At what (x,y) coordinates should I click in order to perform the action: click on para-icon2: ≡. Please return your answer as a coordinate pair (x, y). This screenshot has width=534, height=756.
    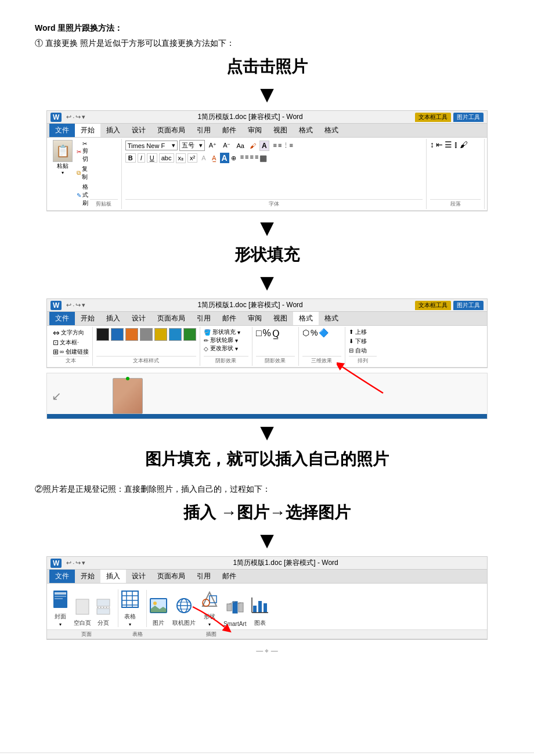
    Looking at the image, I should click on (247, 158).